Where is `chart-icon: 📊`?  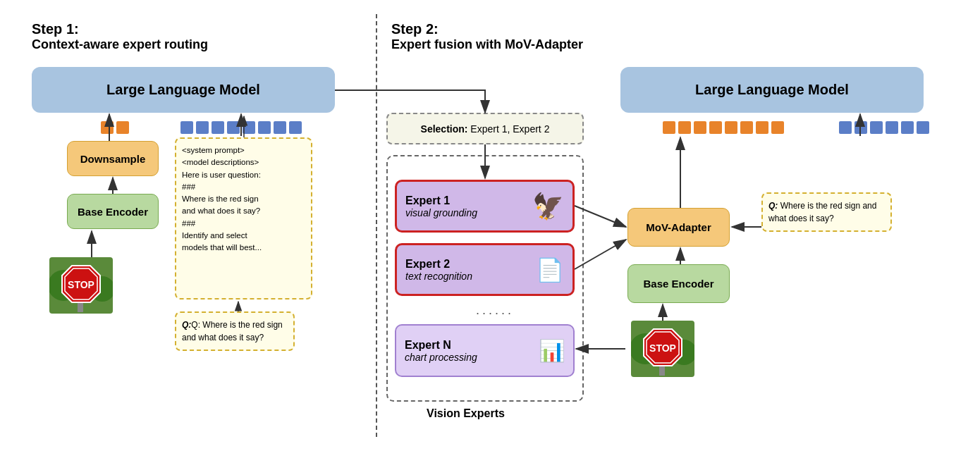
chart-icon: 📊 is located at coordinates (556, 351).